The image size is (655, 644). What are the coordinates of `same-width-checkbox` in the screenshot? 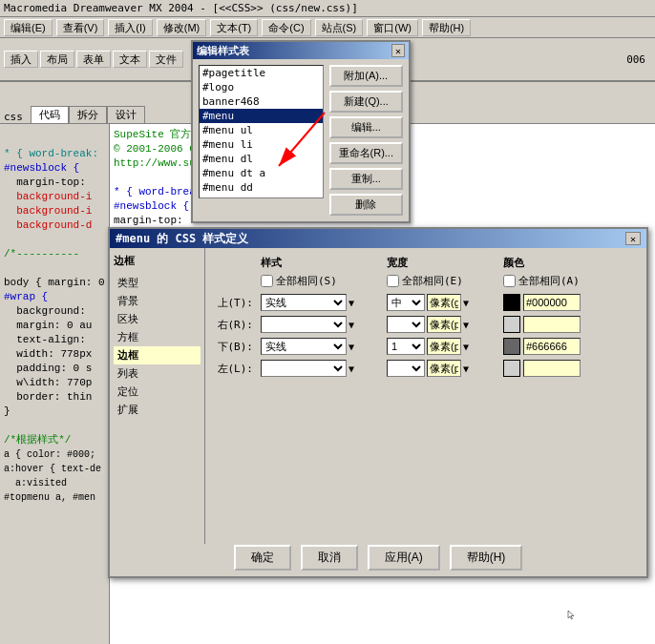 It's located at (393, 280).